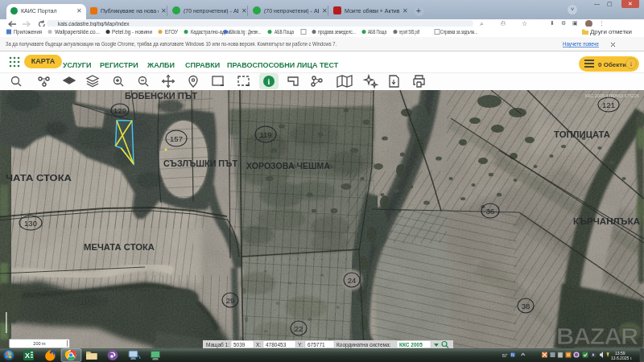  Describe the element at coordinates (132, 32) in the screenshot. I see `svg-text: Petel.bg - новини` at that location.